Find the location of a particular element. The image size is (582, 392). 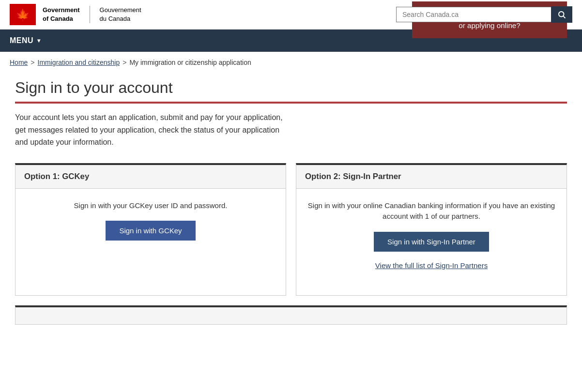

name-divider is located at coordinates (90, 15).